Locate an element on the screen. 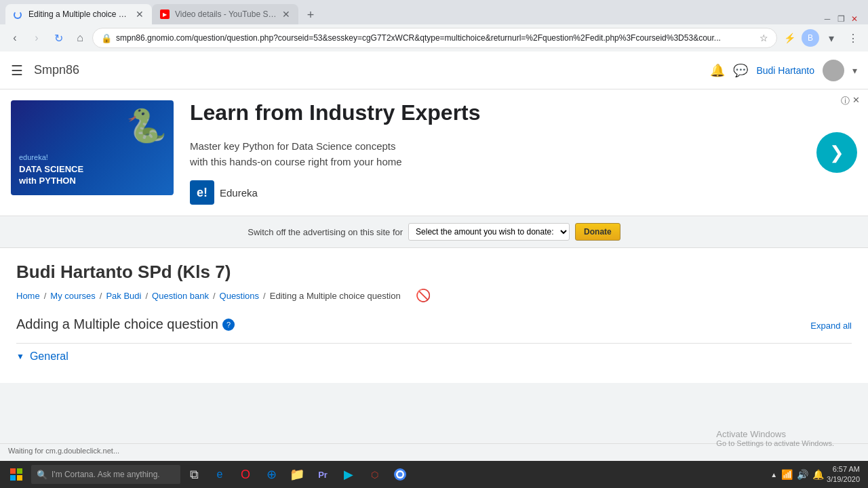  breadcrumb-mycourses: My courses is located at coordinates (73, 296).